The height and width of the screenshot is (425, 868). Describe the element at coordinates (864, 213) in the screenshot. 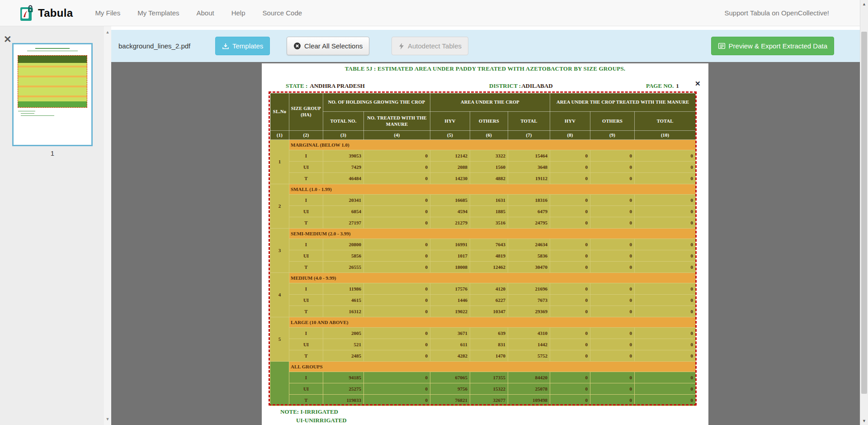

I see `window-scrollbar: ▲ ▼` at that location.